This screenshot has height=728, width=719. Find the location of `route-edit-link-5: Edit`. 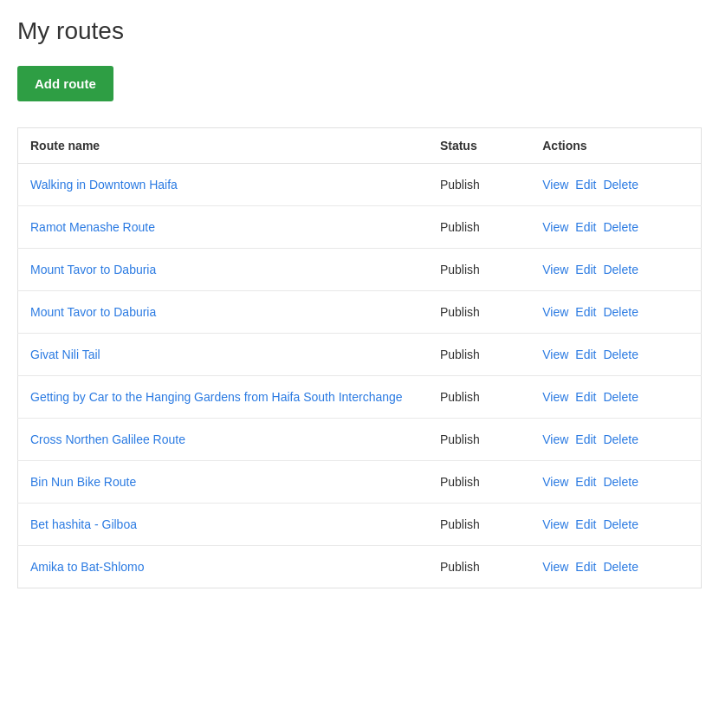

route-edit-link-5: Edit is located at coordinates (586, 354).